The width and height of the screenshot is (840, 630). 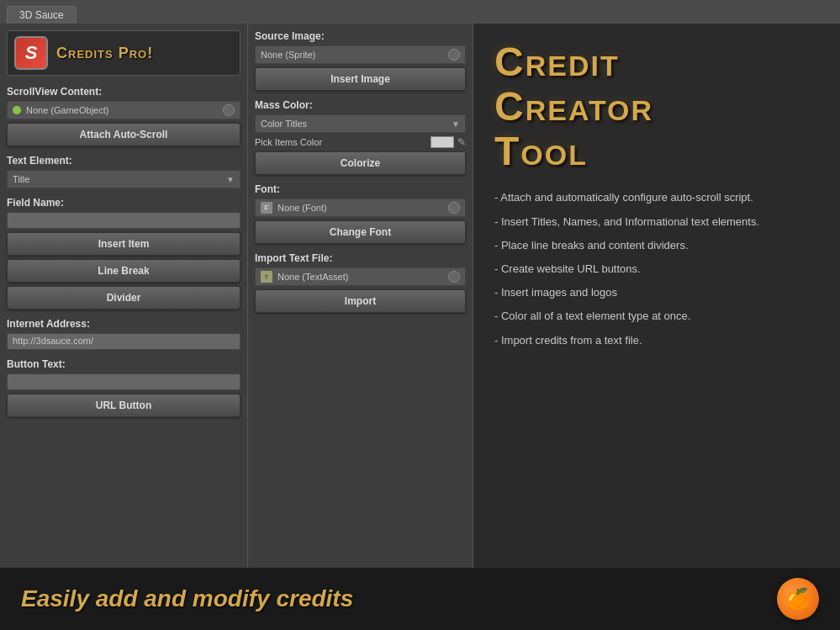 What do you see at coordinates (657, 341) in the screenshot?
I see `feature-item-7: - Import credits from a text file.` at bounding box center [657, 341].